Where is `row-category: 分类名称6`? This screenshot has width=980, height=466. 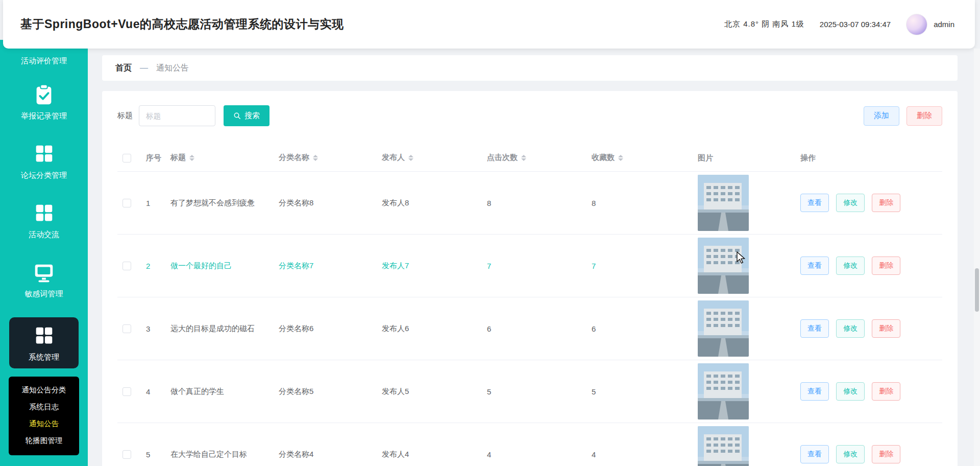 row-category: 分类名称6 is located at coordinates (325, 329).